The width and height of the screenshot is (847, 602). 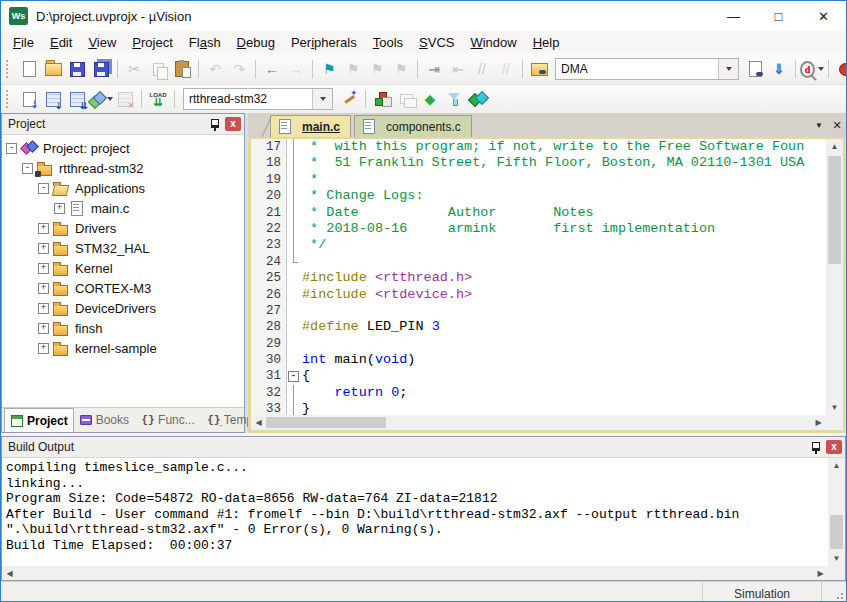 I want to click on comment-selection-button: //, so click(x=482, y=69).